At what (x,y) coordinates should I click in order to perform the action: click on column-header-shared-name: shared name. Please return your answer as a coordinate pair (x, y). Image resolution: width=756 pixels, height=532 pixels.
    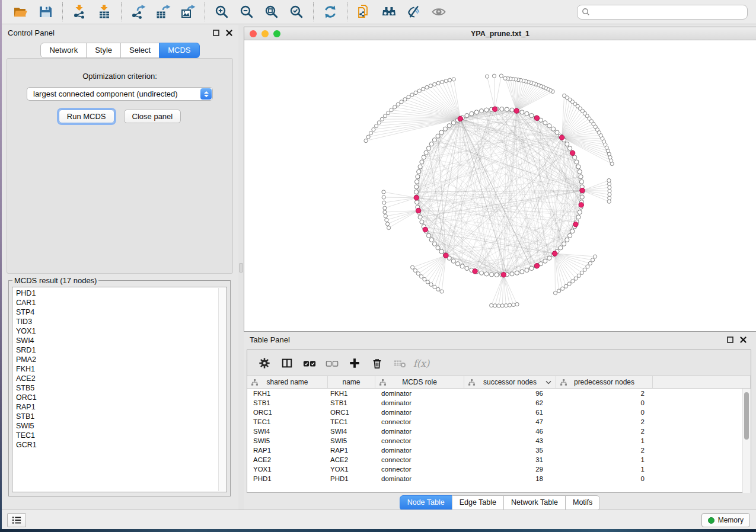
    Looking at the image, I should click on (288, 382).